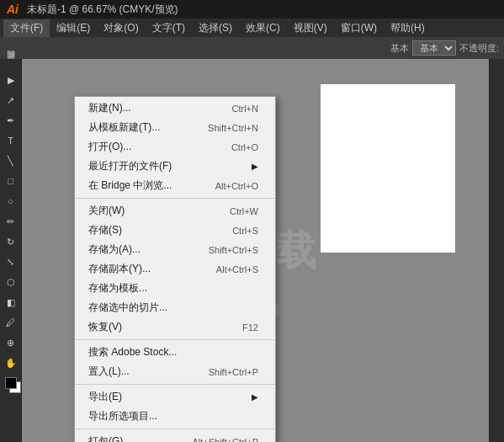 The image size is (504, 442). Describe the element at coordinates (175, 108) in the screenshot. I see `menu-new: 新建(N)... Ctrl+N` at that location.